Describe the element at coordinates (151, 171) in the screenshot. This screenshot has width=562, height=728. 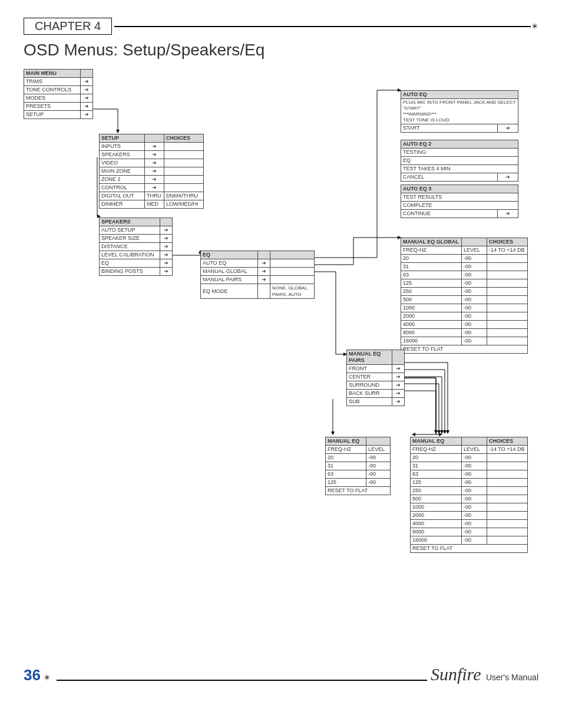
I see `setup-table: SETUPCHOICES INPUTS➜ SPEAKERS➜ VIDEO➜ MA…` at that location.